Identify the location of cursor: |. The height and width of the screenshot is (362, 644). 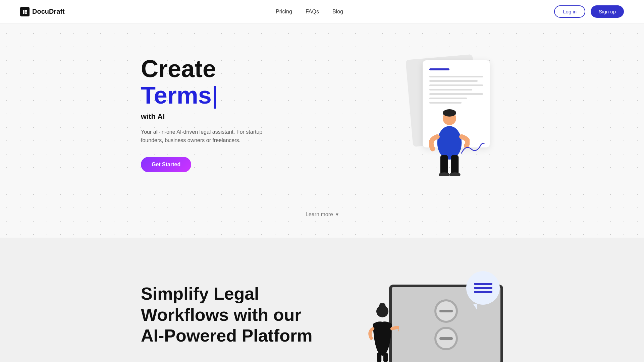
(215, 95).